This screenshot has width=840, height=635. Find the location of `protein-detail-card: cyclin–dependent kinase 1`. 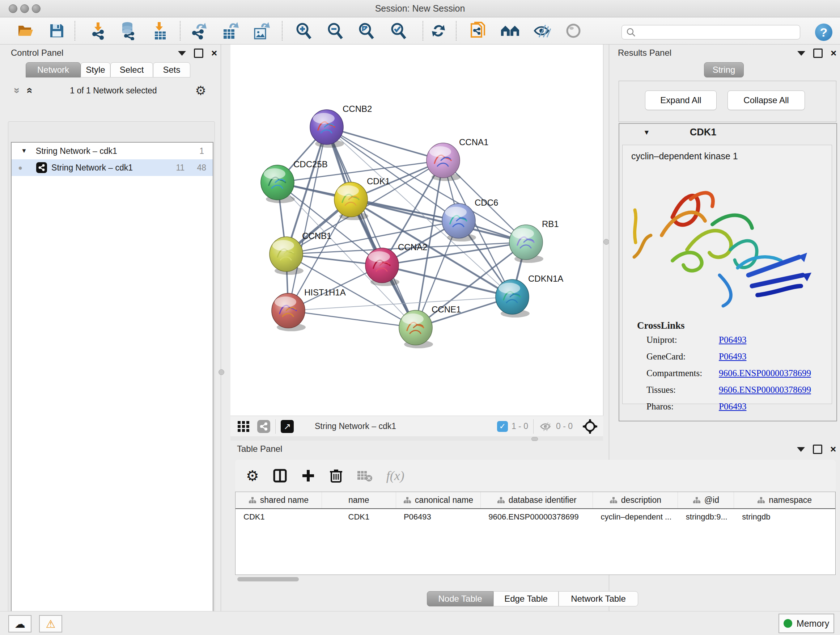

protein-detail-card: cyclin–dependent kinase 1 is located at coordinates (727, 274).